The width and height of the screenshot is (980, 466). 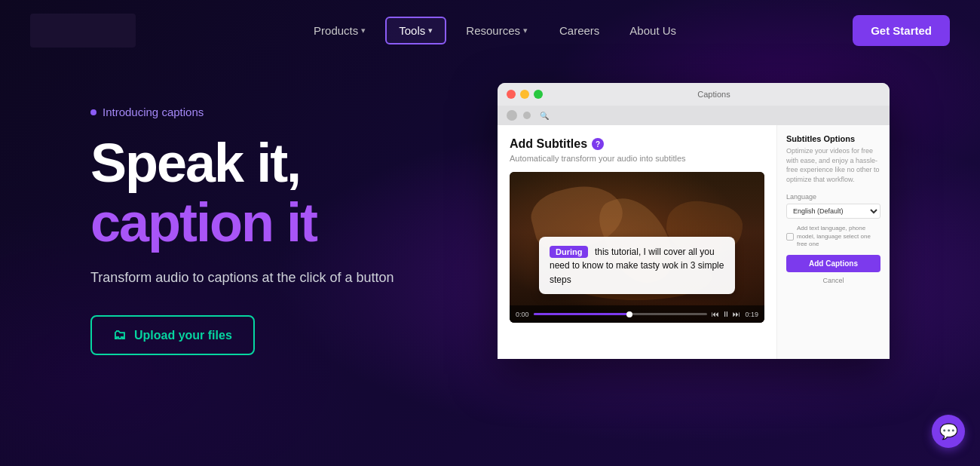 What do you see at coordinates (579, 30) in the screenshot?
I see `nav-careers-label: Careers` at bounding box center [579, 30].